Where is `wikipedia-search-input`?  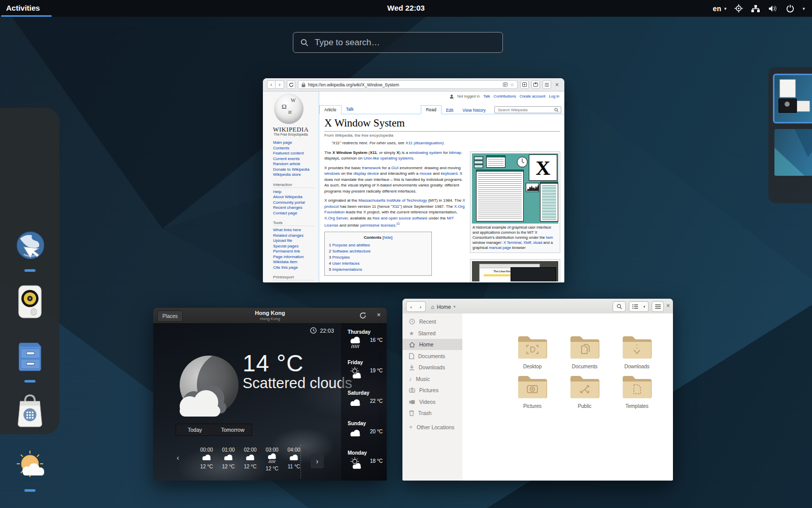
wikipedia-search-input is located at coordinates (526, 110).